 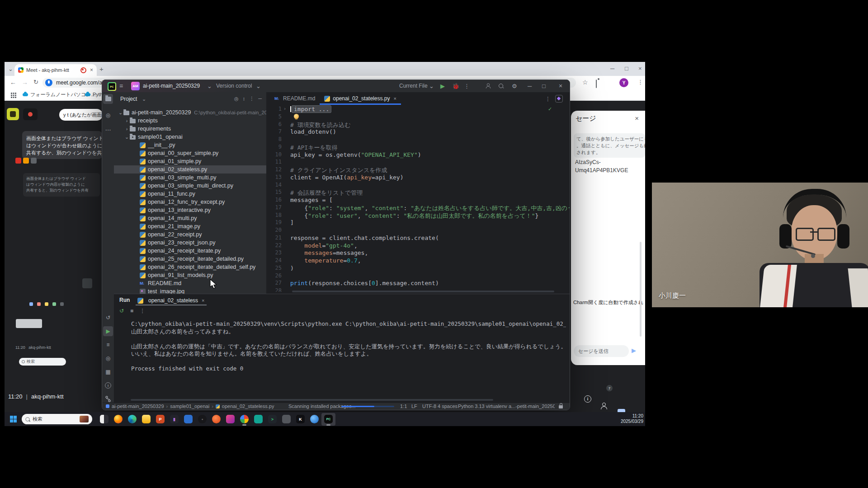 I want to click on tree-item: ›requirements, so click(x=190, y=129).